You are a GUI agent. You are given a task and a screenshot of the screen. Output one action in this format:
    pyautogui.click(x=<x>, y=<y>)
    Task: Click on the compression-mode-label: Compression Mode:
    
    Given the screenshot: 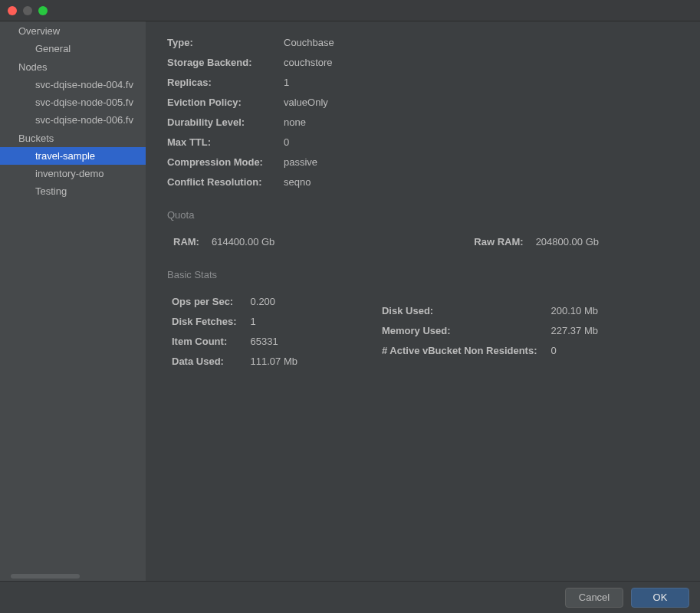 What is the action you would take?
    pyautogui.click(x=225, y=162)
    